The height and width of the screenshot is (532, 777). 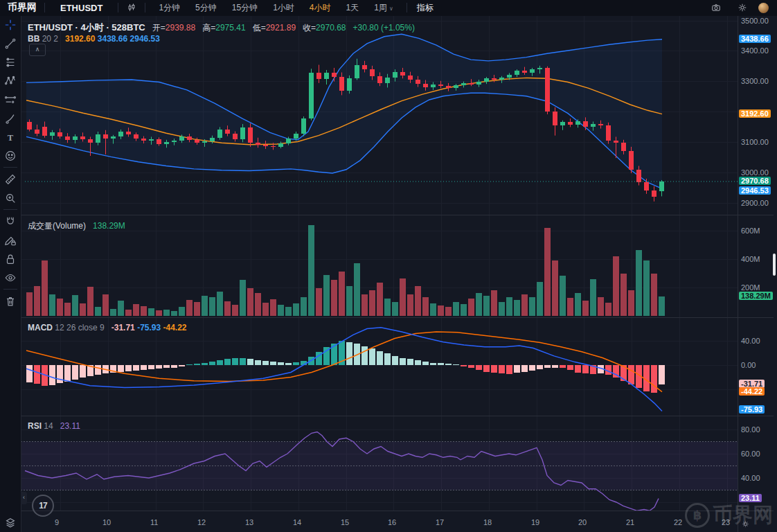 What do you see at coordinates (345, 522) in the screenshot?
I see `time-axis-label: 15` at bounding box center [345, 522].